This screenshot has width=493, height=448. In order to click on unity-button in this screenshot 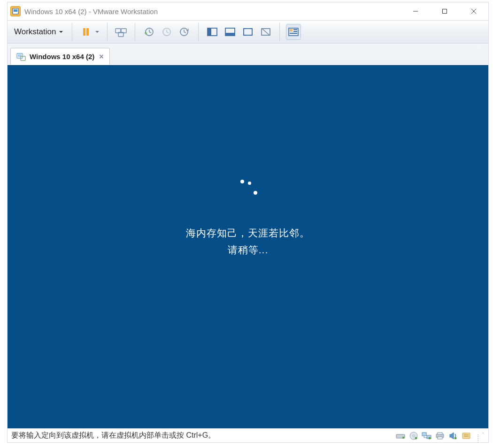, I will do `click(266, 32)`.